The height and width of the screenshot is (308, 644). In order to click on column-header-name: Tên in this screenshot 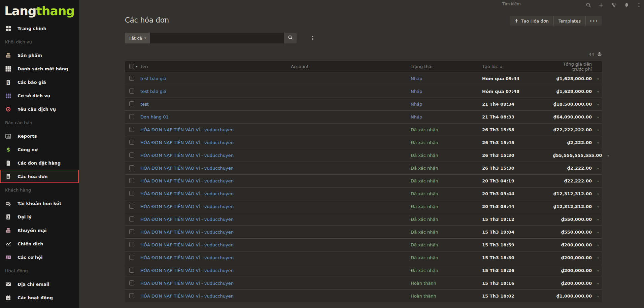, I will do `click(215, 67)`.